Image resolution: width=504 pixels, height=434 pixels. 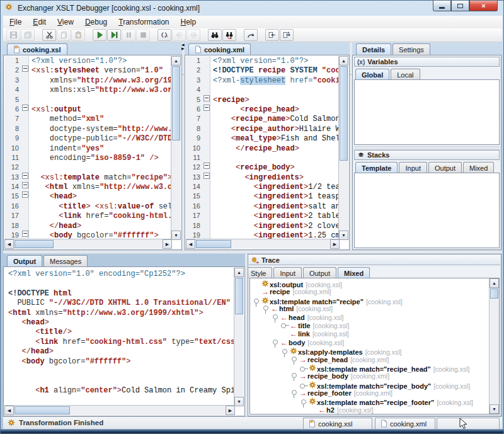 I want to click on trace-node: →recipe[cooking.xml], so click(x=370, y=292).